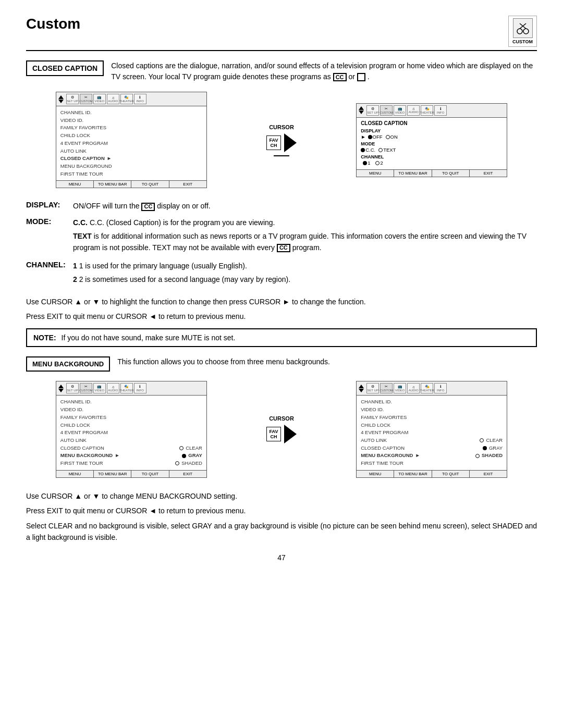  I want to click on bg-toolbar-icons-r: ⚙SET UP ✂CUSTOM 📺VIDEO ♫AUDIO 🎭THEATER ℹ…, so click(407, 388).